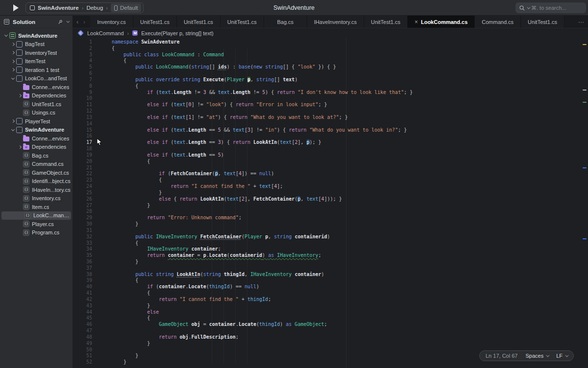 The width and height of the screenshot is (588, 368). I want to click on code-line-42: 42 return "I cannot find the " + thingId…, so click(330, 299).